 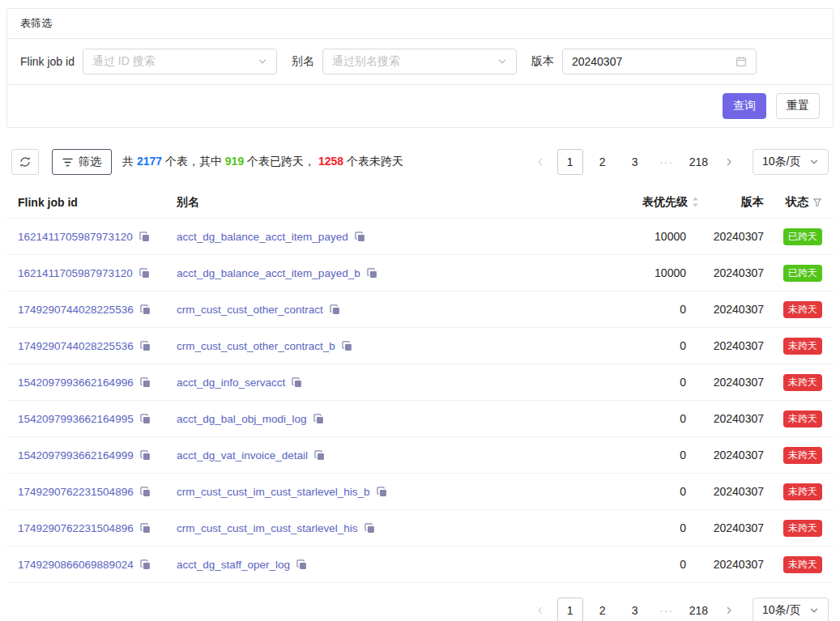 I want to click on alias-link: crm_cust_cust_im_cust_starlevel_his, so click(x=267, y=528).